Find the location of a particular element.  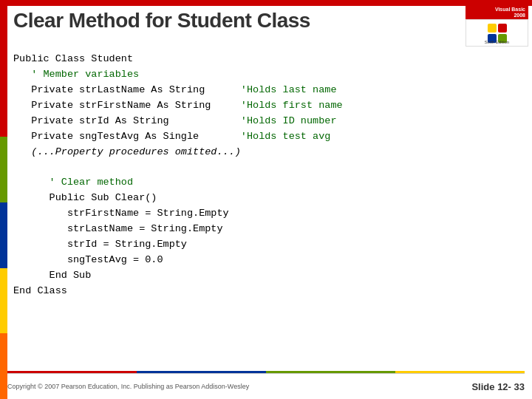

code-line-15: End Class is located at coordinates (268, 291).